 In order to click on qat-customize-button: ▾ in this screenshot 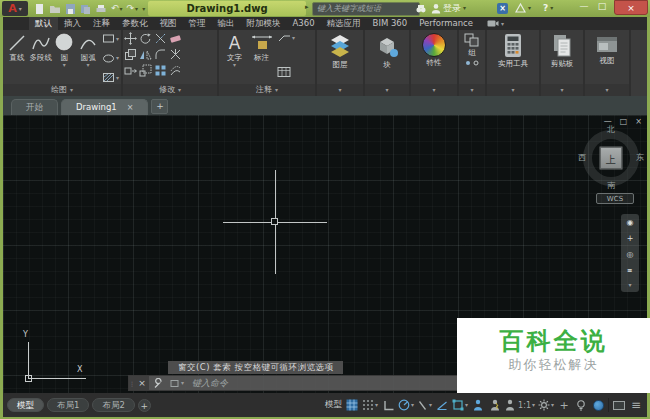, I will do `click(144, 9)`.